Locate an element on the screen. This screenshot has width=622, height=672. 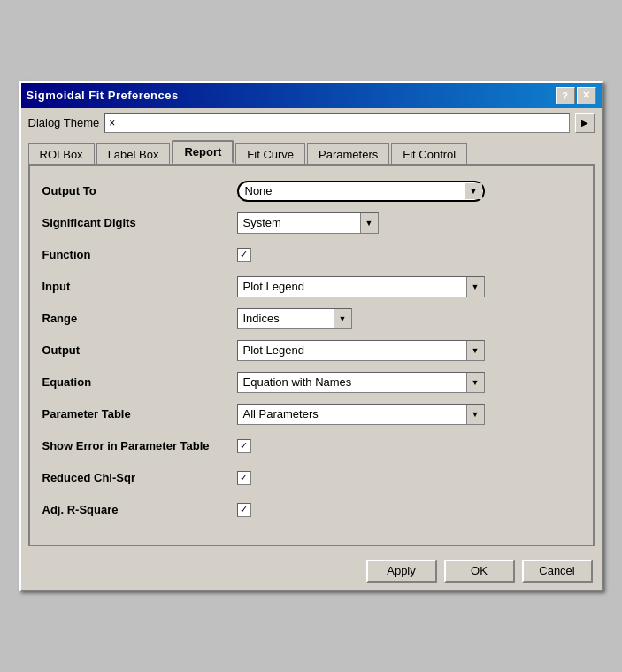
apply-button: Apply is located at coordinates (402, 571).